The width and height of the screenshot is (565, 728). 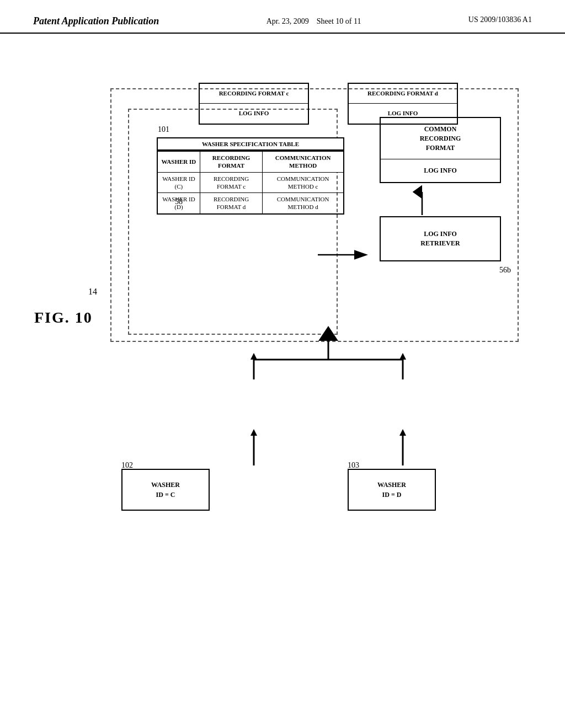 What do you see at coordinates (250, 204) in the screenshot?
I see `table-row: WASHER ID (D) RECORDING FORMAT d COMMUNI…` at bounding box center [250, 204].